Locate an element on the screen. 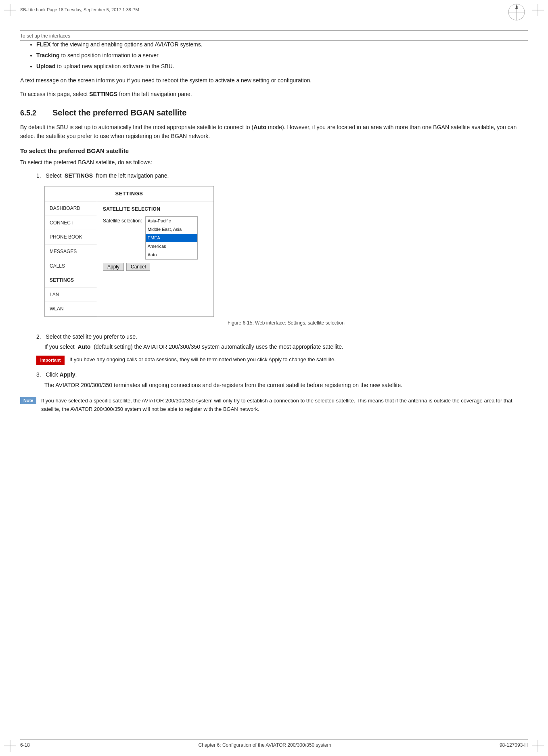 This screenshot has height=756, width=548. sat-label: Satellite selection: is located at coordinates (123, 221).